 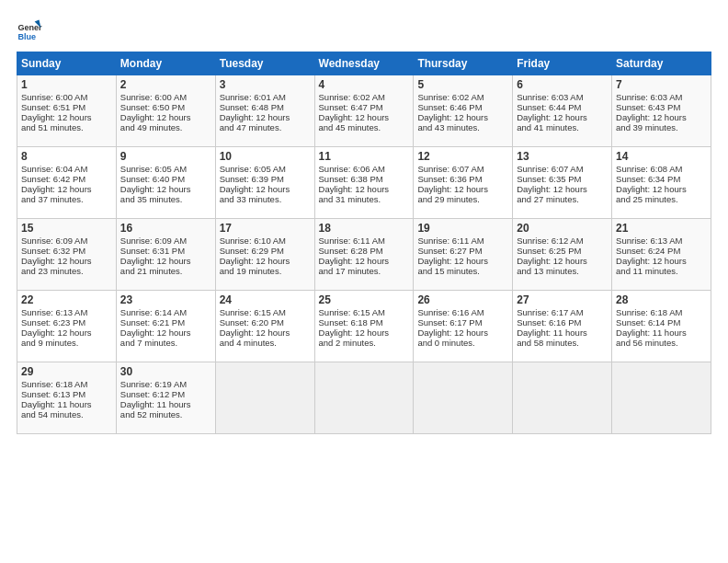 I want to click on calendar-cell: 25Sunrise: 6:15 AMSunset: 6:18 PMDayligh…, so click(x=364, y=327).